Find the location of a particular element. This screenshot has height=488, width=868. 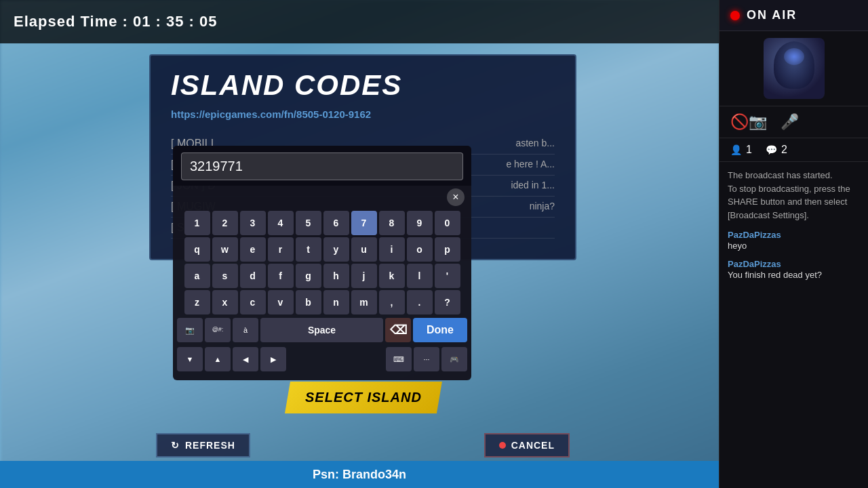

action-bar: ↻ REFRESH CANCEL is located at coordinates (363, 445).